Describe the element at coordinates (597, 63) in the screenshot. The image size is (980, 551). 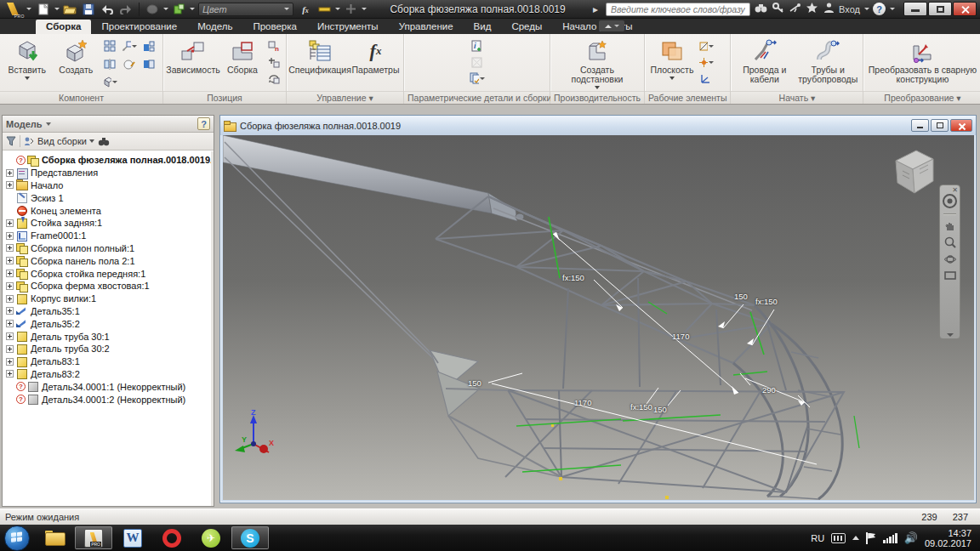
I see `create-substitutes-button: Создать подстановки` at that location.